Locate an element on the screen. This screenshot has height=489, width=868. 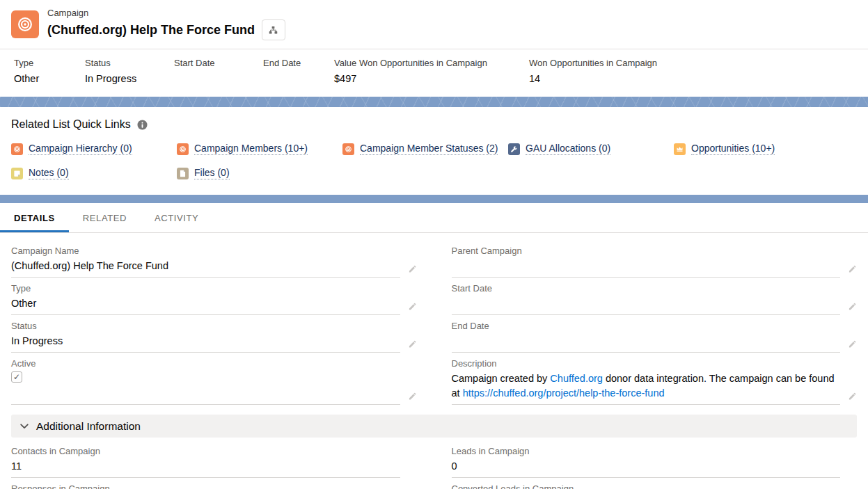
campaign-hierarchy-link: Campaign Hierarchy (0) is located at coordinates (72, 149).